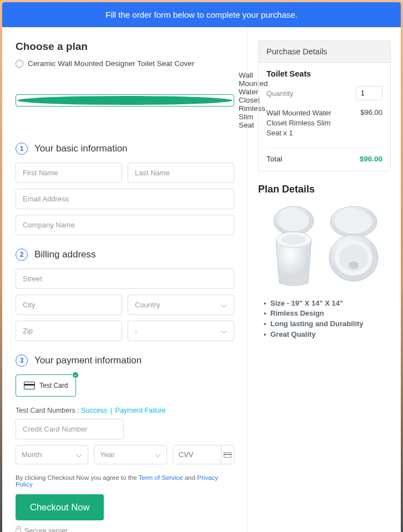 The image size is (403, 532). I want to click on plan-bullets: Size - 19" X 14" X 14" Rimless Design Lo…, so click(324, 320).